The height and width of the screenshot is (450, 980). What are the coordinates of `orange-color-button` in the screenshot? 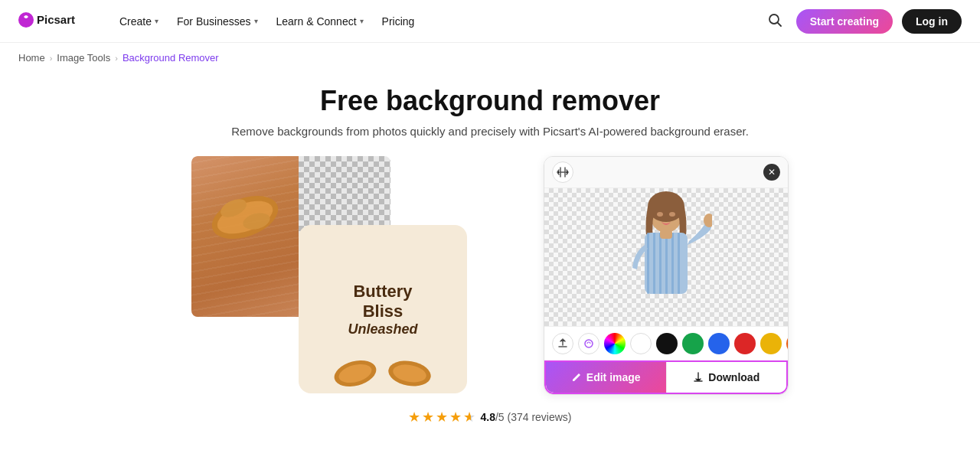 It's located at (787, 344).